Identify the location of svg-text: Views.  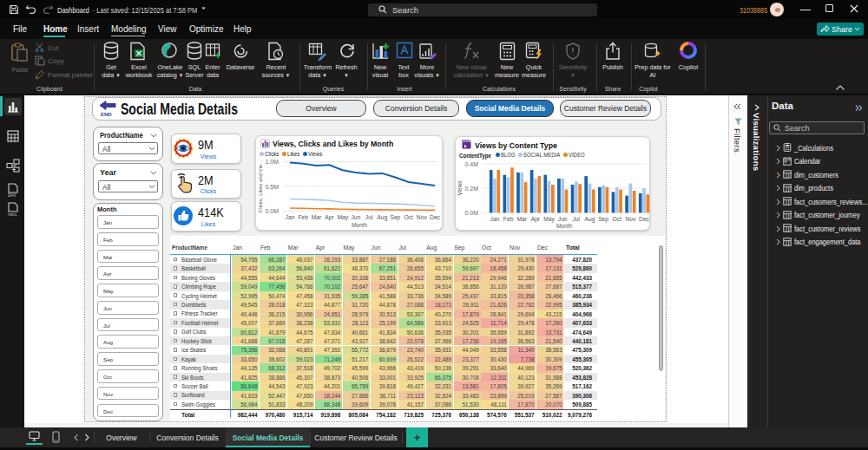
(460, 188).